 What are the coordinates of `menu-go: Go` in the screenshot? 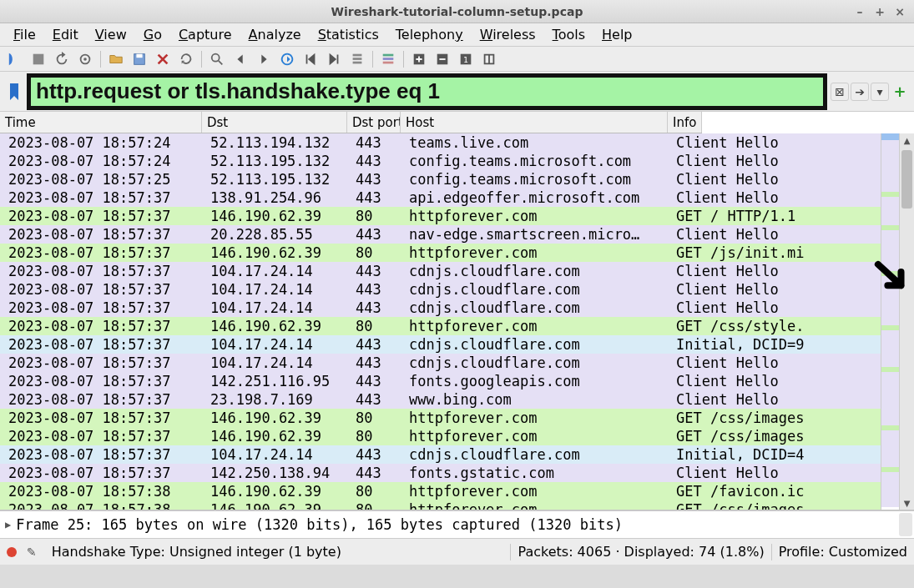 It's located at (153, 35).